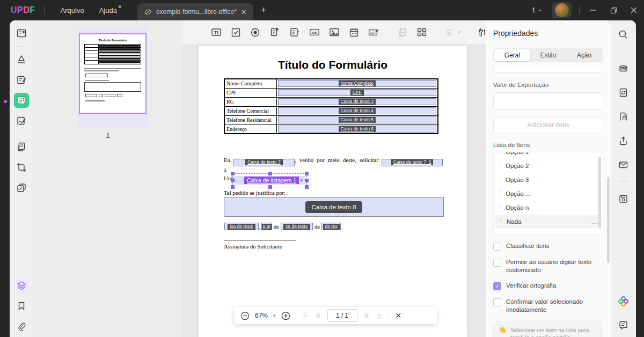  What do you see at coordinates (264, 10) in the screenshot?
I see `new-tab-button: +` at bounding box center [264, 10].